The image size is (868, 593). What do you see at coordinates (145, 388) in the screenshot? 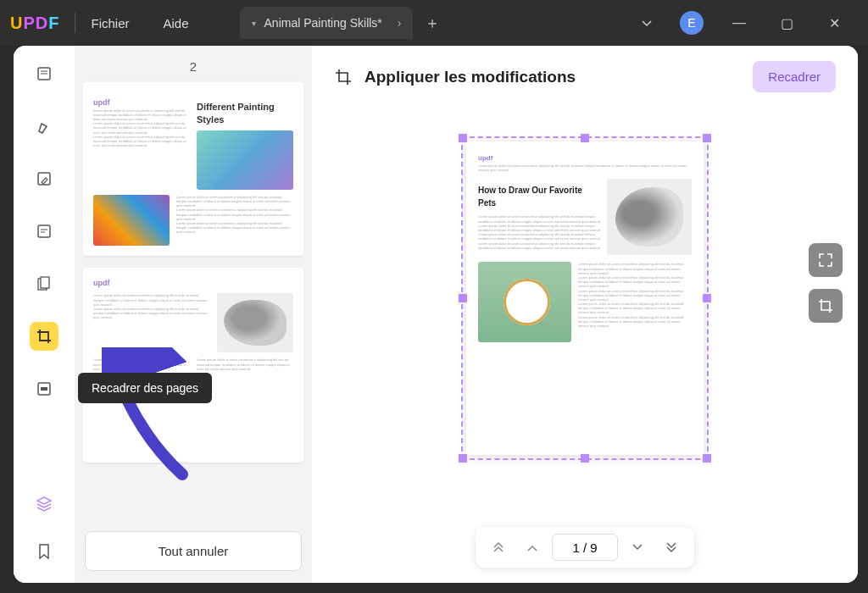
I see `crop-tooltip: Recadrer des pages` at bounding box center [145, 388].